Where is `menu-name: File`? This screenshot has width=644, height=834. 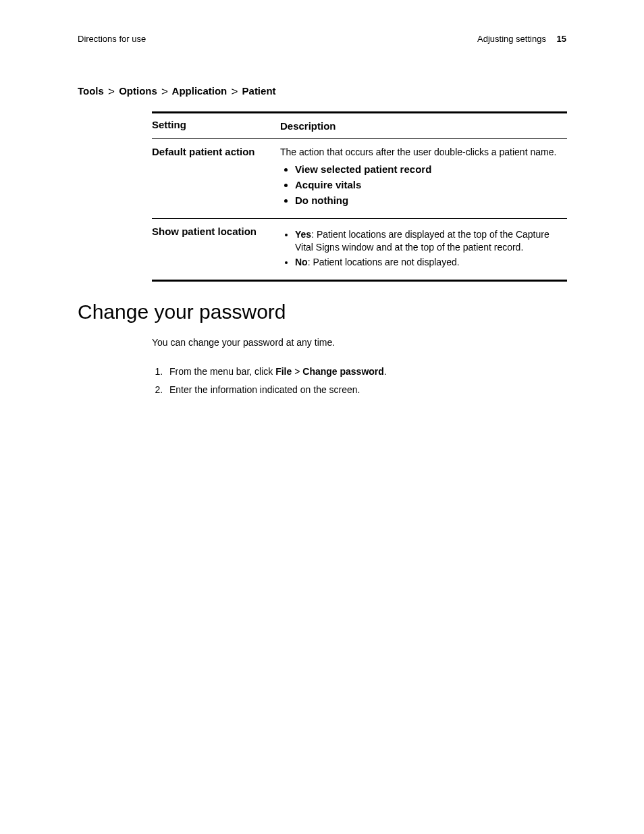 menu-name: File is located at coordinates (284, 371).